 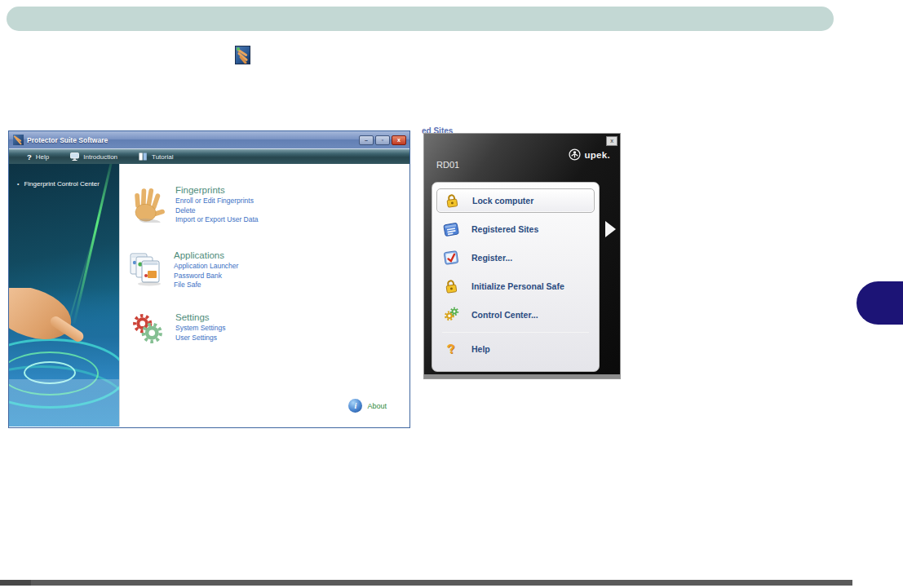 I want to click on section-title: Applications, so click(x=206, y=255).